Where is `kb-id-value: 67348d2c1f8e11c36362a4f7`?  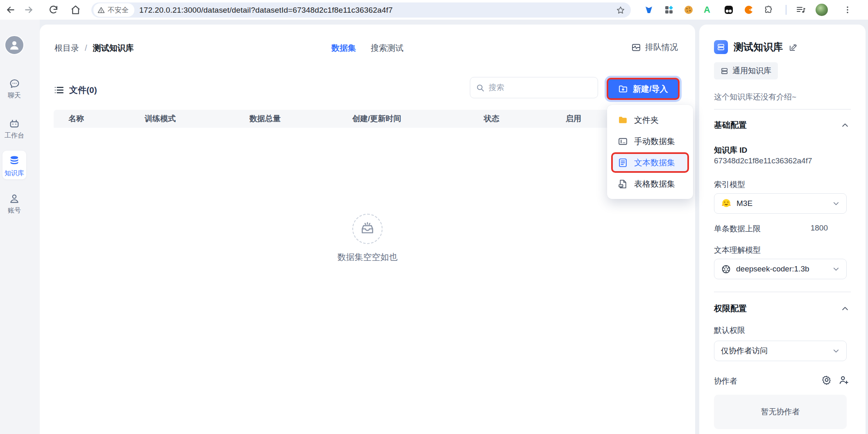 kb-id-value: 67348d2c1f8e11c36362a4f7 is located at coordinates (763, 161).